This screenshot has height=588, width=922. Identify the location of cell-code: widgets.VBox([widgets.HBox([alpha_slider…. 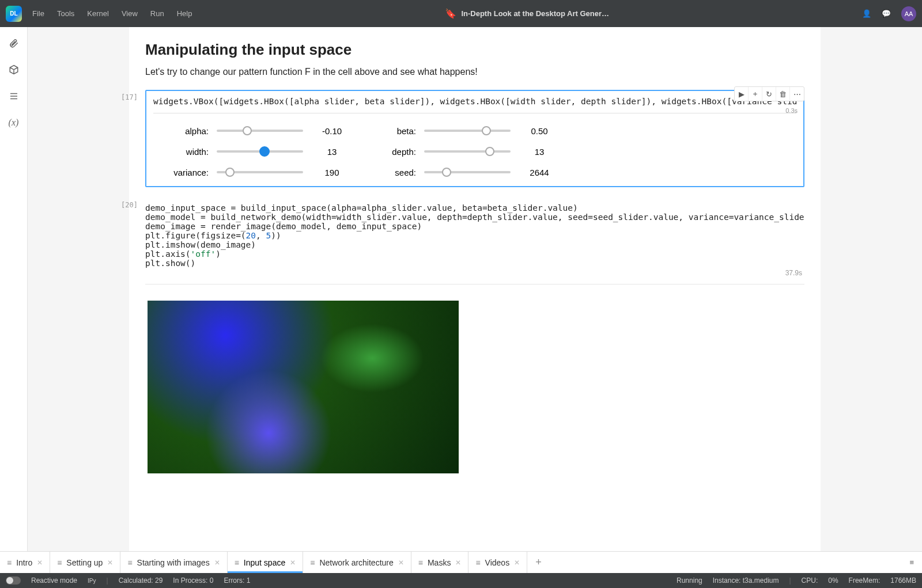
(475, 101).